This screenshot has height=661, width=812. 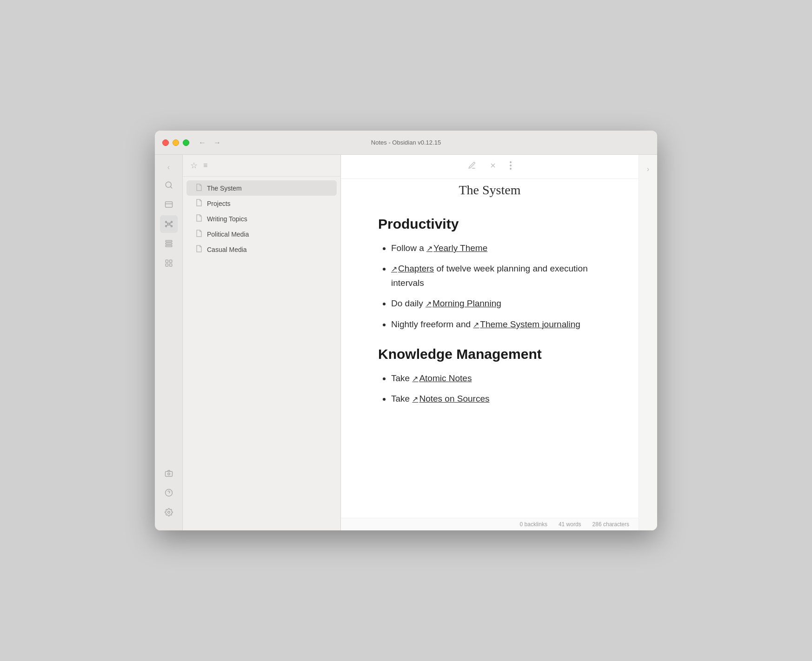 What do you see at coordinates (496, 324) in the screenshot?
I see `list-item: Nightly freeform and Theme System journa…` at bounding box center [496, 324].